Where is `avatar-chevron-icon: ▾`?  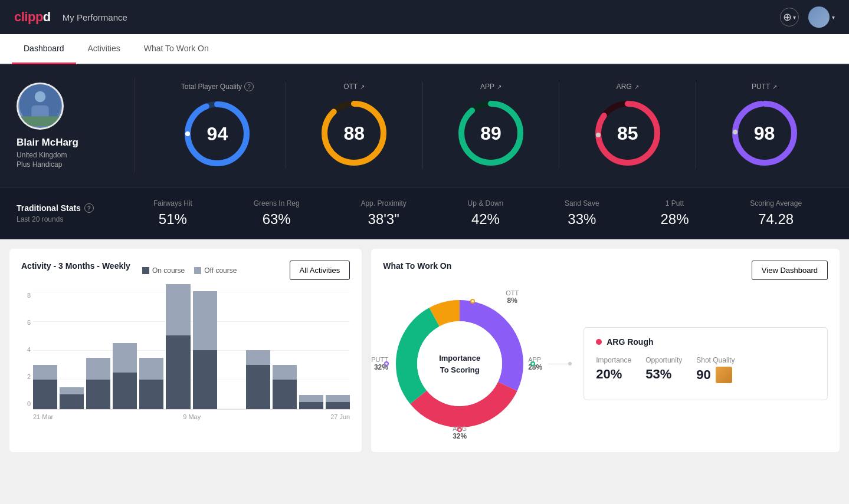
avatar-chevron-icon: ▾ is located at coordinates (833, 18).